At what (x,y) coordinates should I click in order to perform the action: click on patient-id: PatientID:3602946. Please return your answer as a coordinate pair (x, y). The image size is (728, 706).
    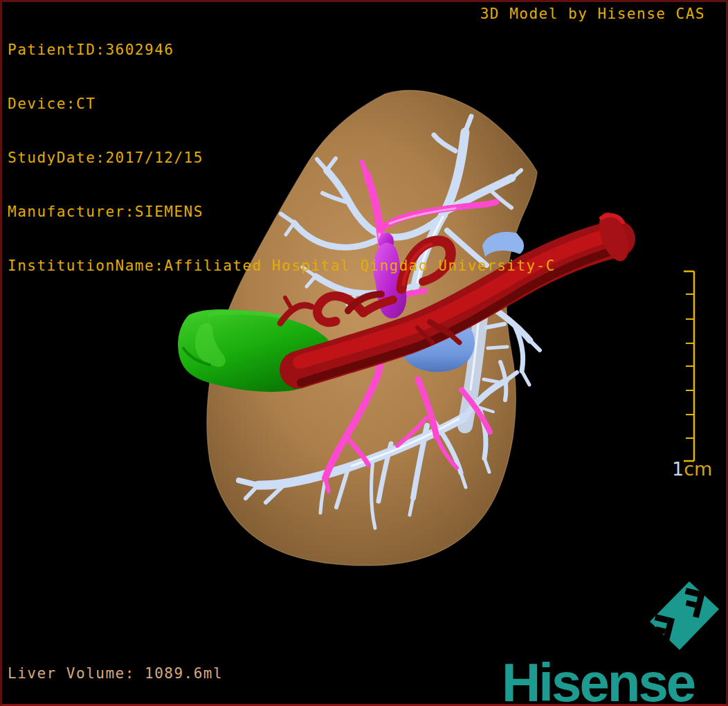
    Looking at the image, I should click on (282, 50).